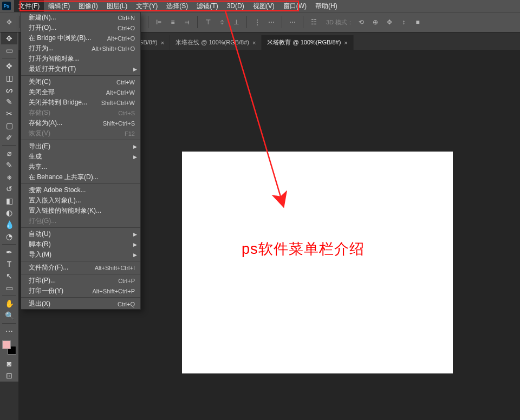 The height and width of the screenshot is (420, 520). I want to click on align-right-icon: ⫤, so click(187, 22).